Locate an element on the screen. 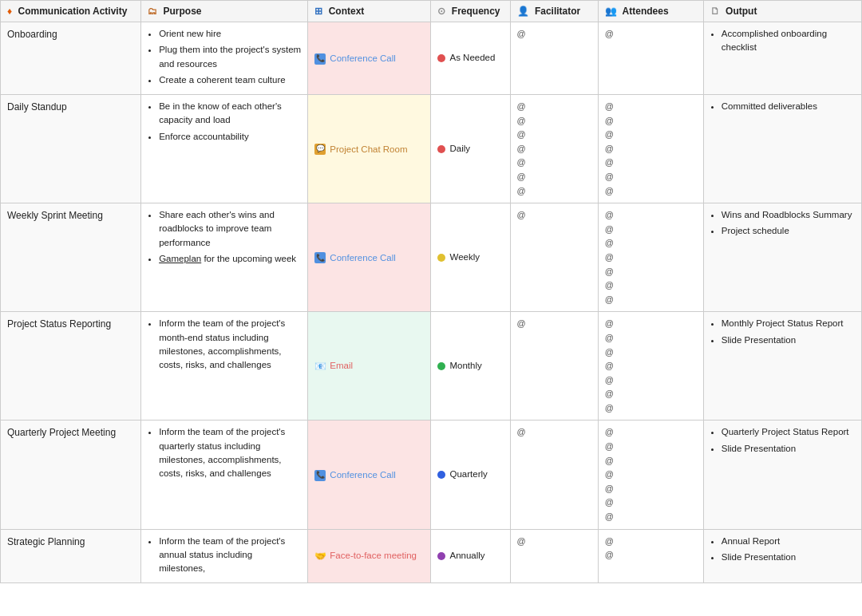 The width and height of the screenshot is (862, 616). purpose-cell-status: Inform the team of the project's month-e… is located at coordinates (225, 366).